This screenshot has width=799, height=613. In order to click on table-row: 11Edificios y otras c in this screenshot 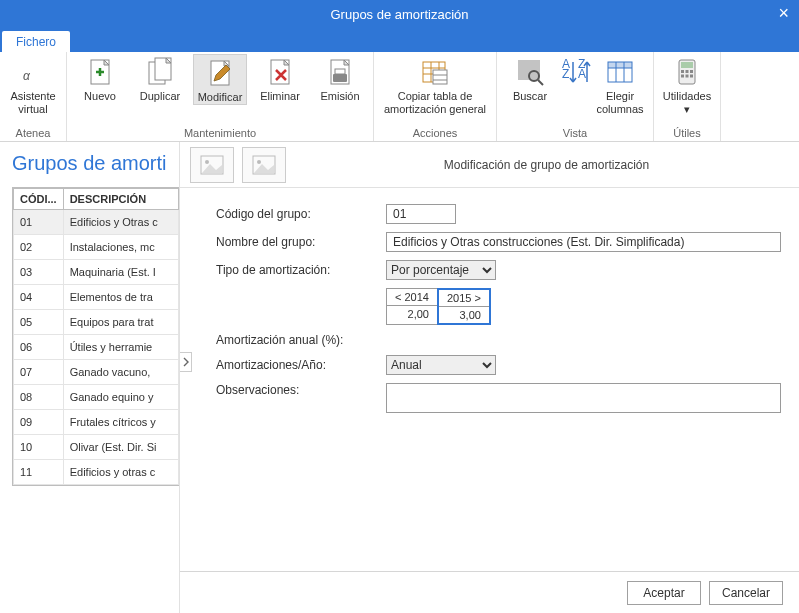, I will do `click(96, 472)`.